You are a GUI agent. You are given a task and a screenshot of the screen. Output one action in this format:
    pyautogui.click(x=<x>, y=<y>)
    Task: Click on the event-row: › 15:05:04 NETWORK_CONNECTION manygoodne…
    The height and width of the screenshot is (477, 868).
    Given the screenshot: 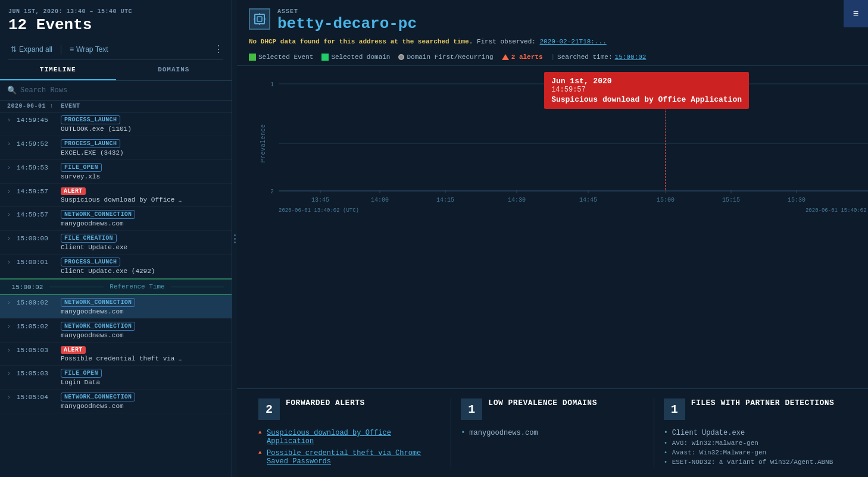 What is the action you would take?
    pyautogui.click(x=115, y=401)
    